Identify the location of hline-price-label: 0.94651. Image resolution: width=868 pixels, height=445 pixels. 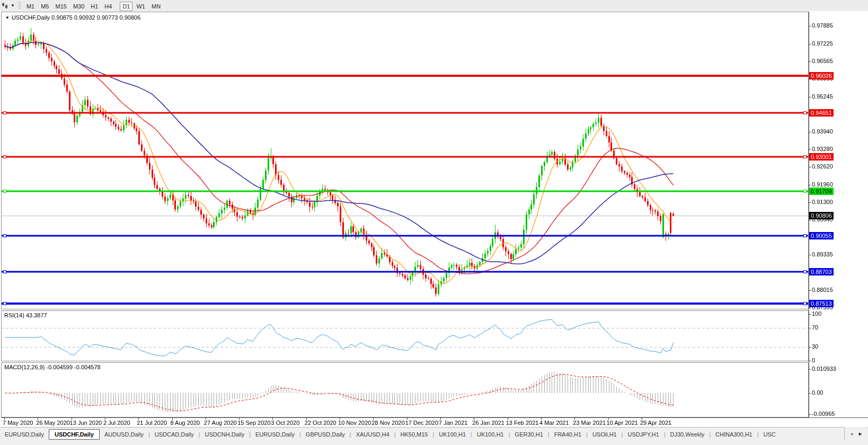
(821, 113).